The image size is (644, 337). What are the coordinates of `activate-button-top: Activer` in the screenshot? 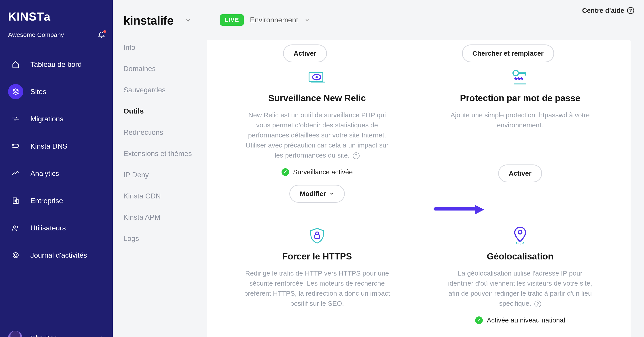 It's located at (305, 53).